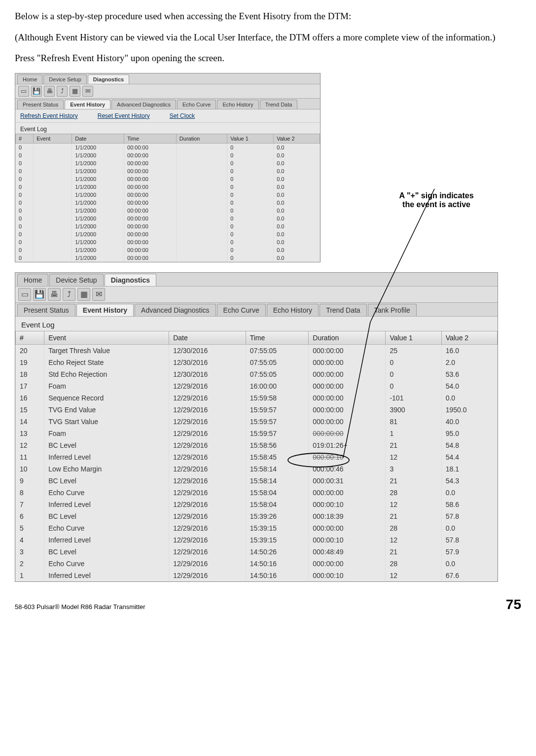 The height and width of the screenshot is (756, 536). What do you see at coordinates (256, 445) in the screenshot?
I see `table-row: 12BC Level12/29/201615:58:56019:01:26+21…` at bounding box center [256, 445].